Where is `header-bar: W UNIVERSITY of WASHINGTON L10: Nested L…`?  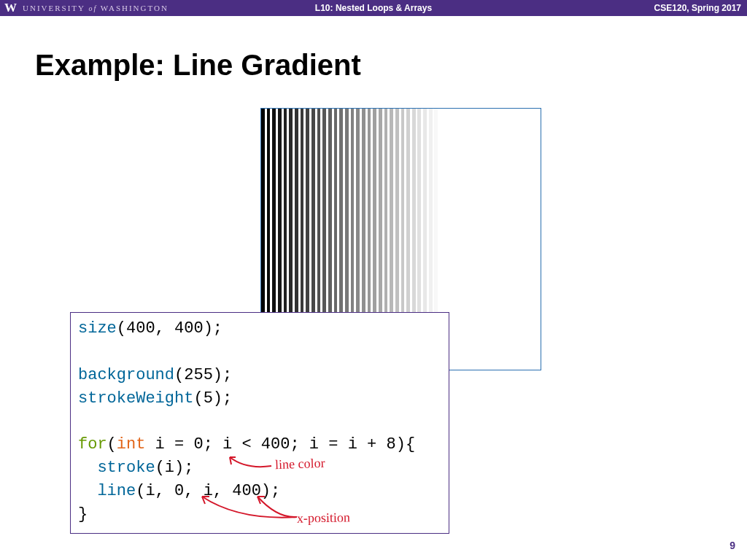 header-bar: W UNIVERSITY of WASHINGTON L10: Nested L… is located at coordinates (374, 8).